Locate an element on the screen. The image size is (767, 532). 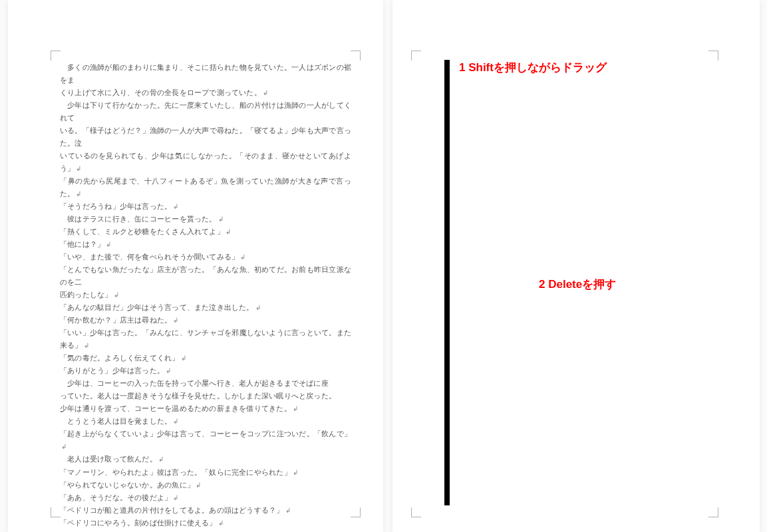
body-line: いる。「様子はどうだ？」漁師の一人が大声で尋ねた。「寝てるよ」少年も大声で言った… is located at coordinates (206, 137).